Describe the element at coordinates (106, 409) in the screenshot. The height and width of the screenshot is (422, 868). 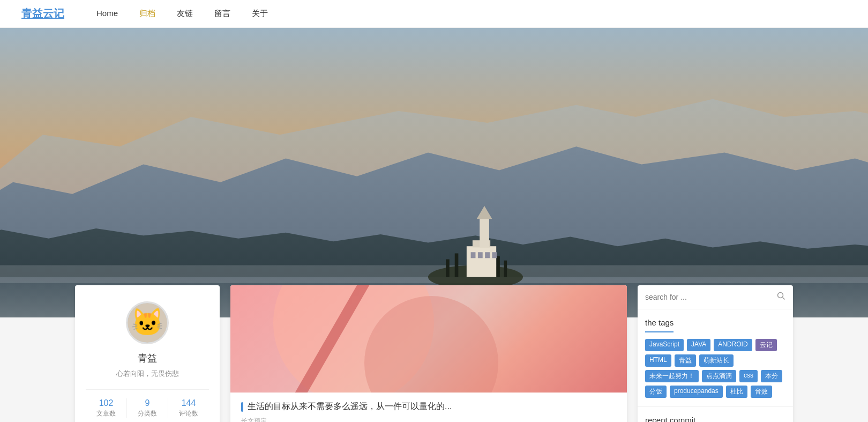
I see `stat-articles: 102 文章数` at that location.